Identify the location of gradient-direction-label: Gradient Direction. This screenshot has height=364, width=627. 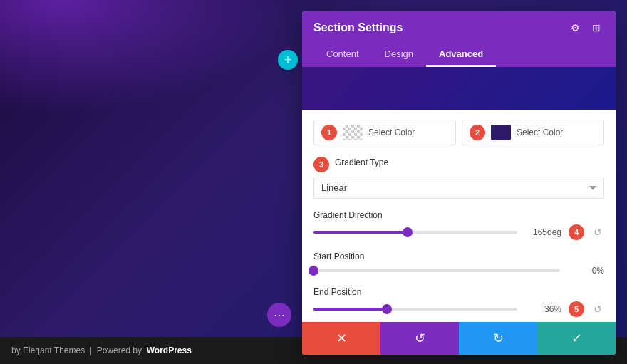
(459, 215).